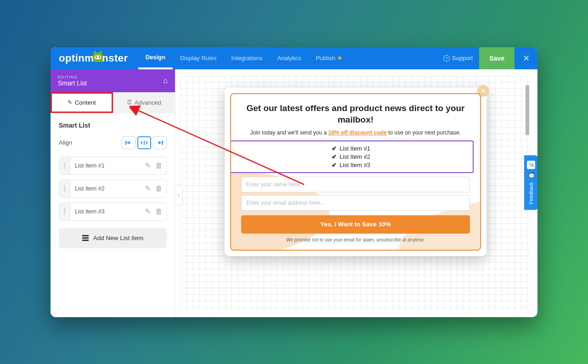 Image resolution: width=588 pixels, height=364 pixels. I want to click on topbar: optinm nster Design Display Rules Integr…, so click(294, 58).